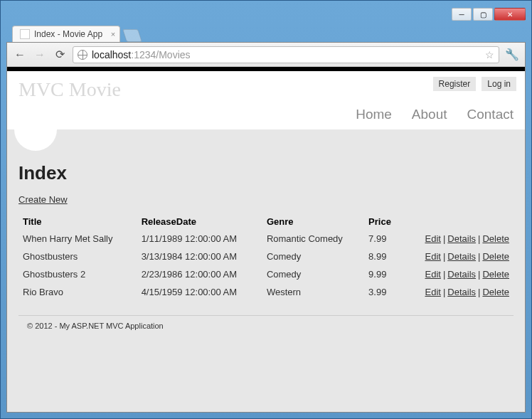 Image resolution: width=532 pixels, height=419 pixels. Describe the element at coordinates (491, 115) in the screenshot. I see `nav-contact: Contact` at that location.